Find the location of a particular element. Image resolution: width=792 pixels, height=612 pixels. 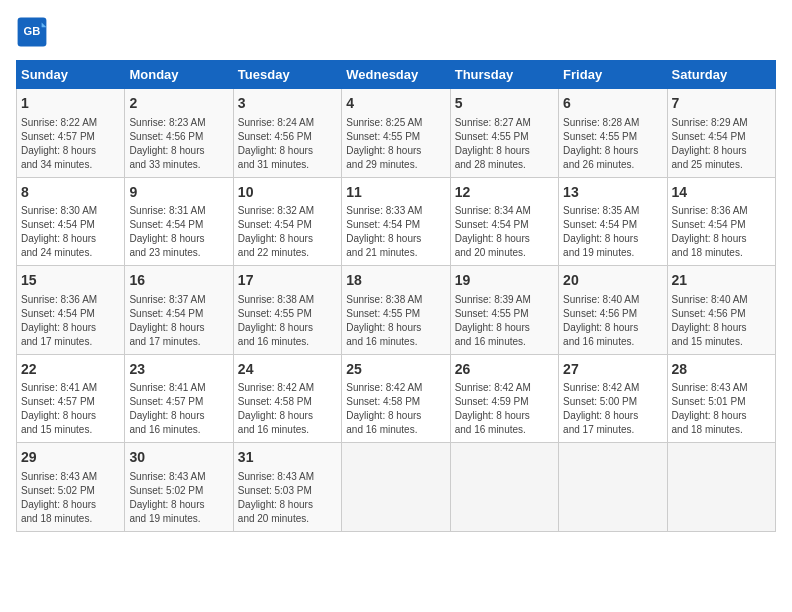

day-info-line: and 20 minutes. is located at coordinates (288, 519).